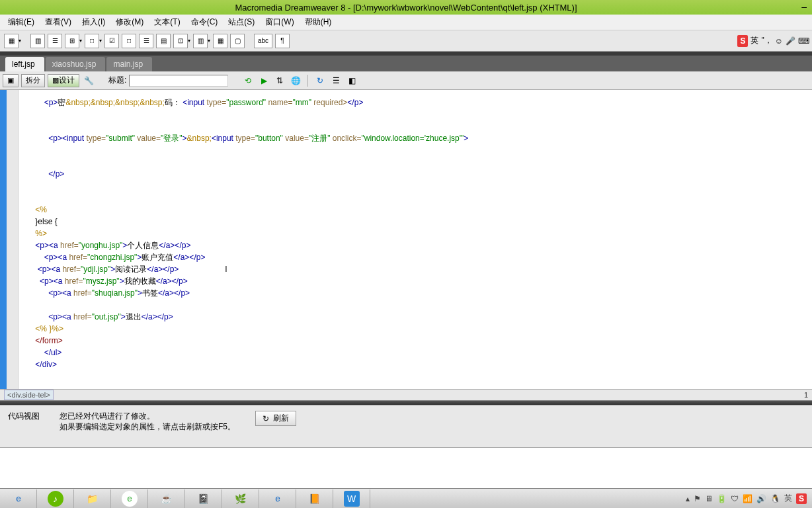 This screenshot has height=508, width=812. Describe the element at coordinates (94, 22) in the screenshot. I see `menu-insert: 插入(I)` at that location.